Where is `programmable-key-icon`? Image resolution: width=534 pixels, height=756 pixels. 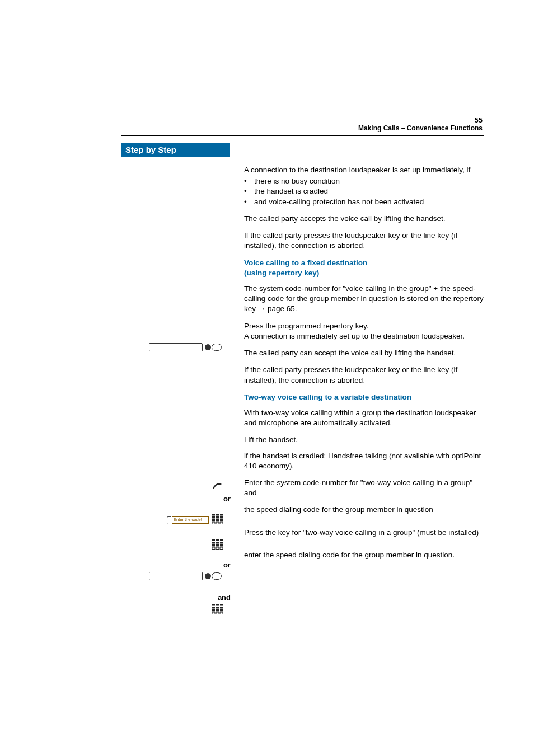
programmable-key-icon is located at coordinates (185, 576).